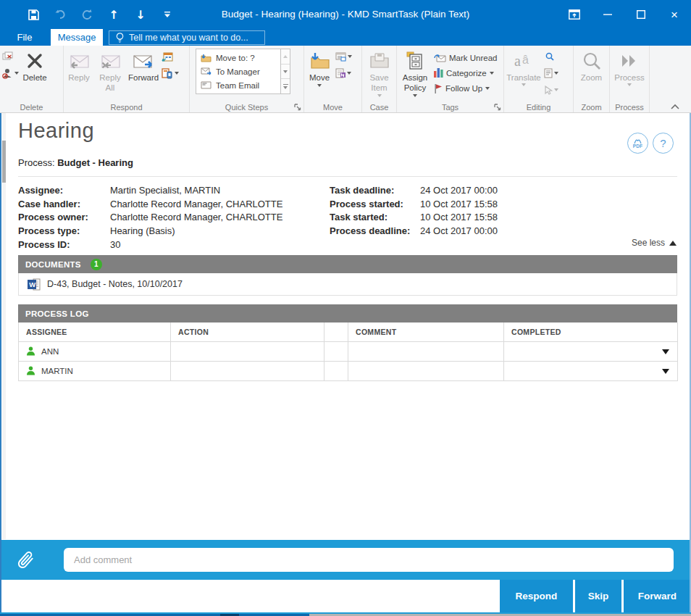  Describe the element at coordinates (551, 73) in the screenshot. I see `related-document-icon` at that location.